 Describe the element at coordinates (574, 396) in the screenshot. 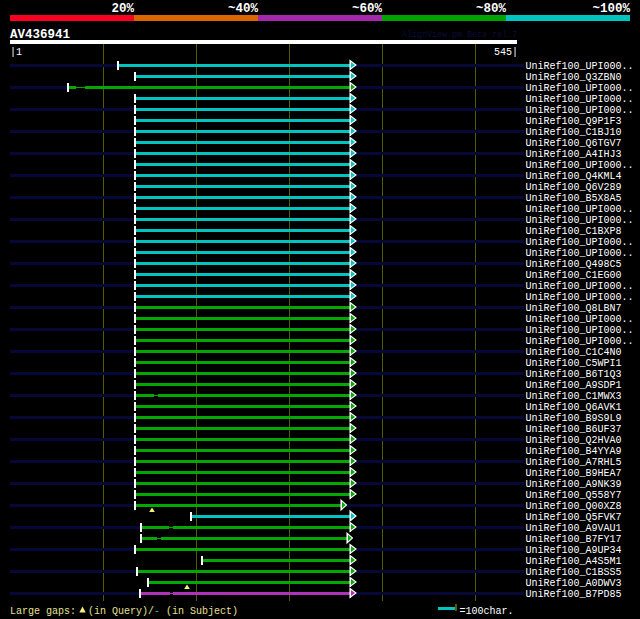

I see `svg-text: UniRef100_C1MWX3` at that location.